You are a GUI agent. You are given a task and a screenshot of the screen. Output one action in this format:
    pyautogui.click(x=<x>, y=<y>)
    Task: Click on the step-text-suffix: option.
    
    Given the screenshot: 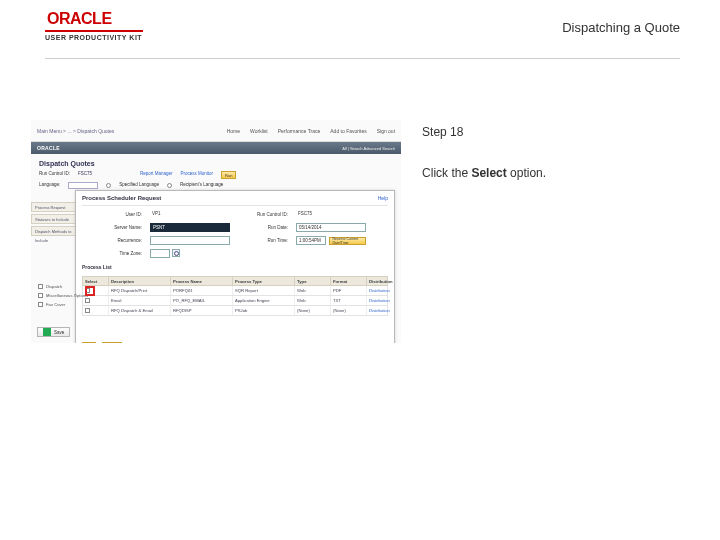 What is the action you would take?
    pyautogui.click(x=526, y=173)
    